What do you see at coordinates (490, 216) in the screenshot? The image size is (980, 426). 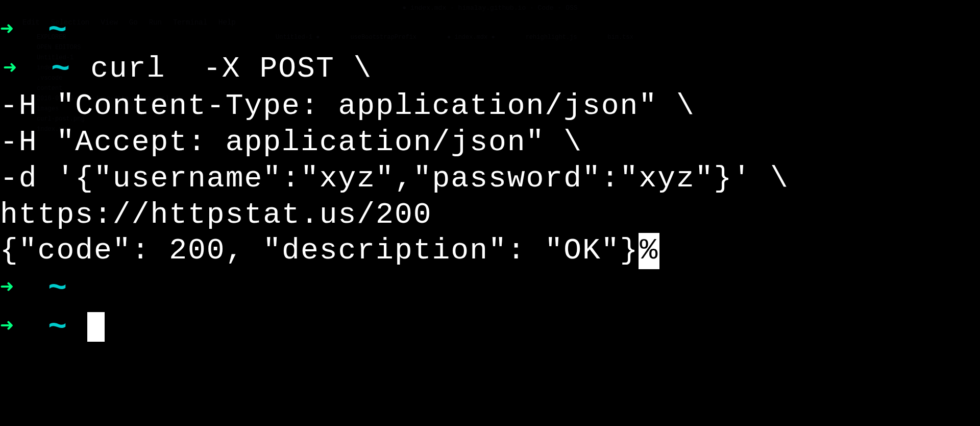 I see `command-line-5: https://httpstat.us/200` at bounding box center [490, 216].